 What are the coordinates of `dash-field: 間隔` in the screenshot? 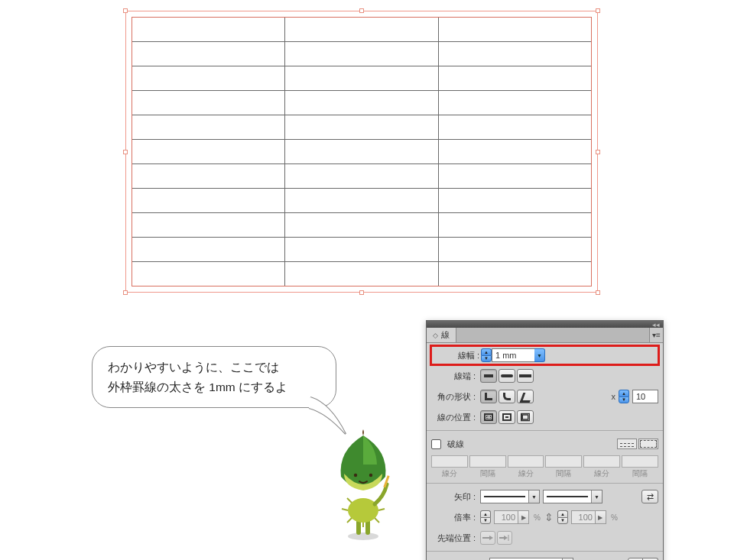 It's located at (640, 468).